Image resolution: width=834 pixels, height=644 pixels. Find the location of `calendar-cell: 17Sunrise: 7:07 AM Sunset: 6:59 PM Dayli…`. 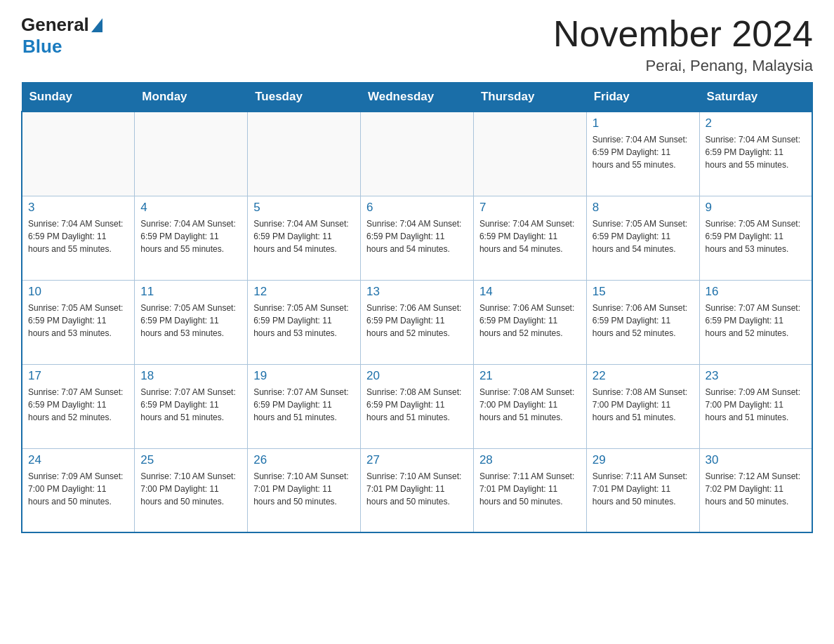

calendar-cell: 17Sunrise: 7:07 AM Sunset: 6:59 PM Dayli… is located at coordinates (79, 406).